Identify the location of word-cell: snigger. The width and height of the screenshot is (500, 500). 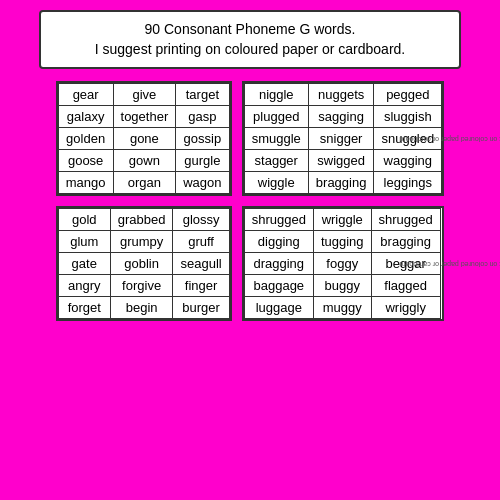
(341, 139).